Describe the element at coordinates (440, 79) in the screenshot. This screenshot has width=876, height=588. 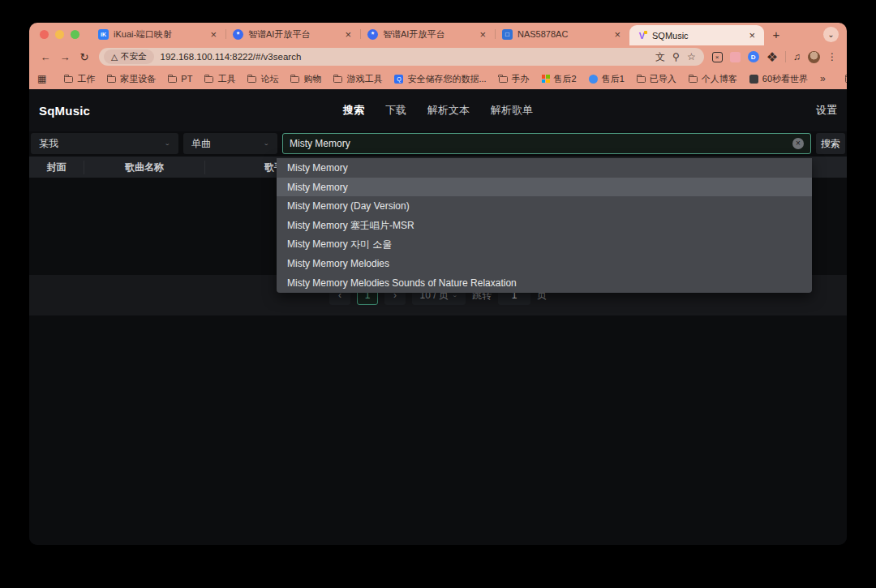
I see `bookmark-site: Q安全储存您的数据...` at that location.